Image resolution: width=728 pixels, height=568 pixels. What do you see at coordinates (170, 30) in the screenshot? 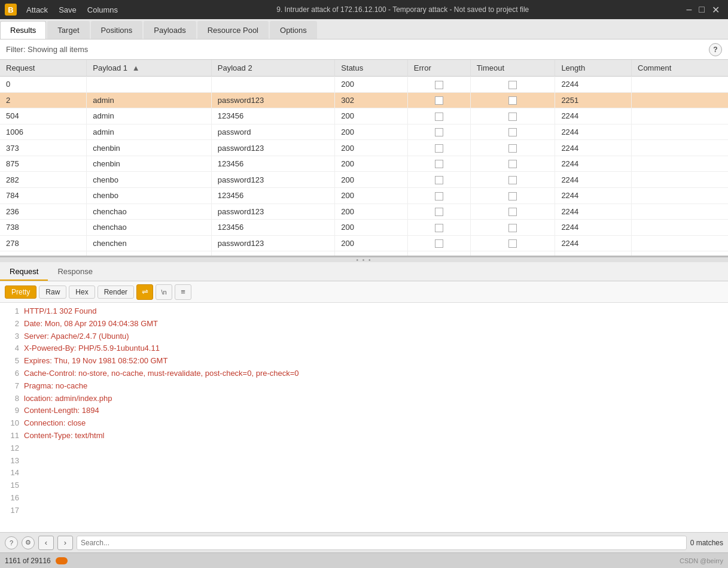
I see `tab-payloads: Payloads` at bounding box center [170, 30].